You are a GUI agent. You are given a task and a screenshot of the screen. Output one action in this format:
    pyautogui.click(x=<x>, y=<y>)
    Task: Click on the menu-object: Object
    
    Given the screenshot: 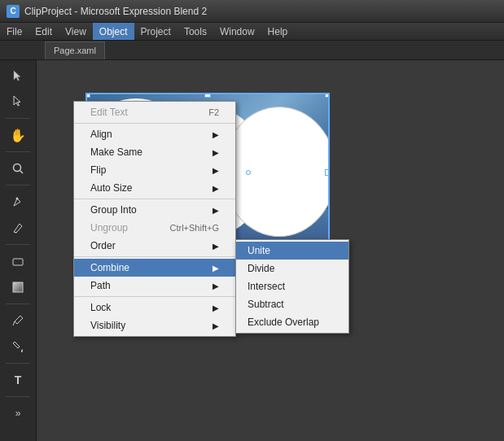 What is the action you would take?
    pyautogui.click(x=114, y=31)
    